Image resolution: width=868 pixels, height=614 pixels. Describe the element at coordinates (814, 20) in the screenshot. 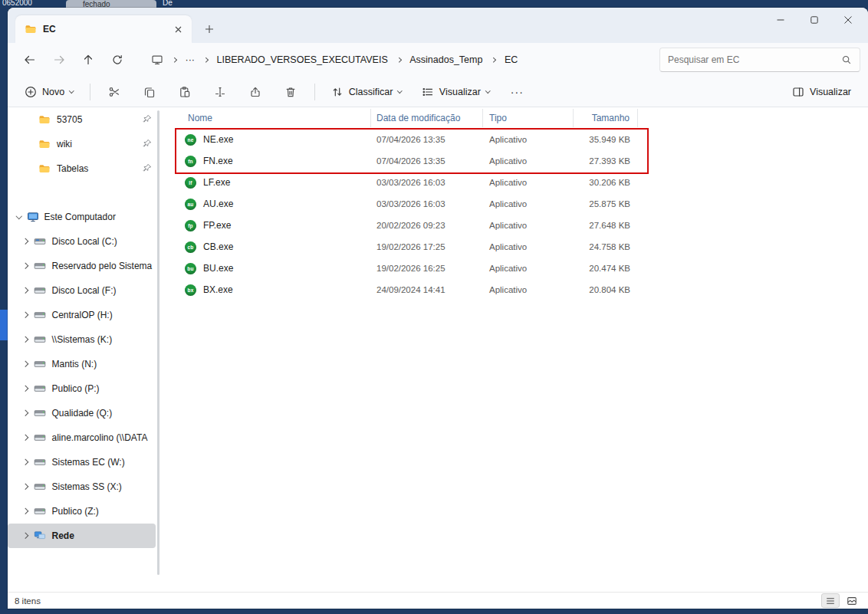

I see `maximize-button` at that location.